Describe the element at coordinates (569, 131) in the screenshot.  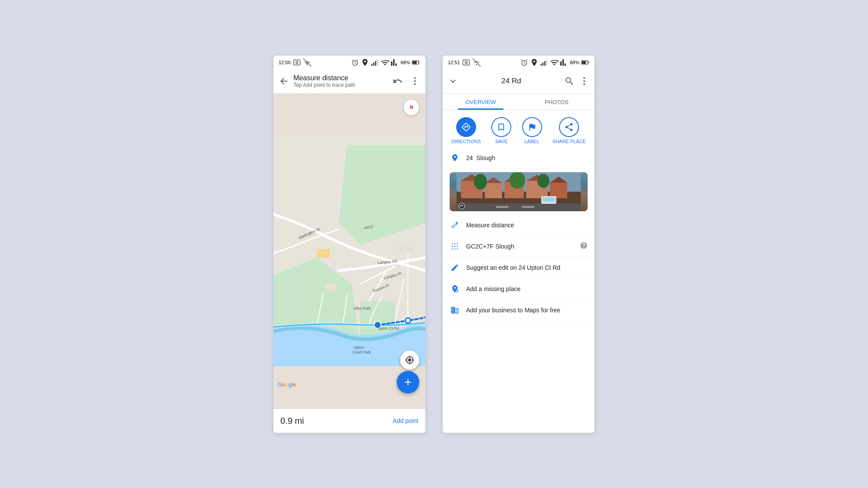
I see `share-place-button: SHARE PLACE` at that location.